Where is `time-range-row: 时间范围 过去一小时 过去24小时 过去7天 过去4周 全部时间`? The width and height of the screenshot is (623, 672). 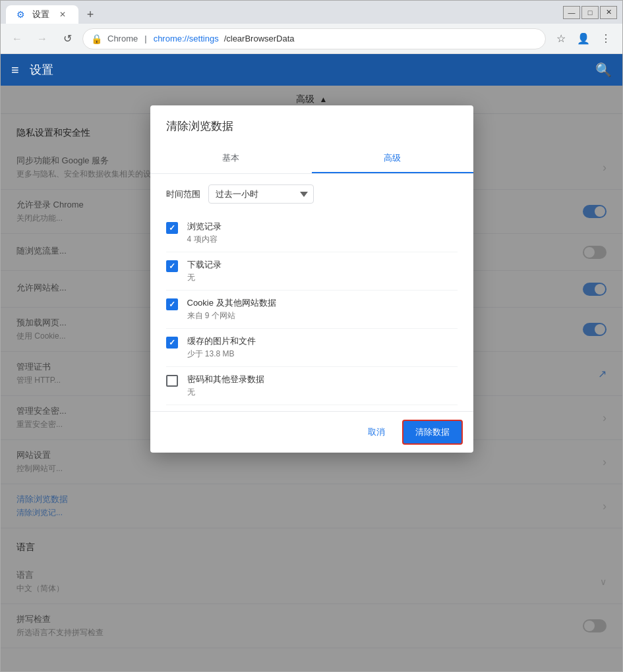
time-range-row: 时间范围 过去一小时 过去24小时 过去7天 过去4周 全部时间 is located at coordinates (312, 194).